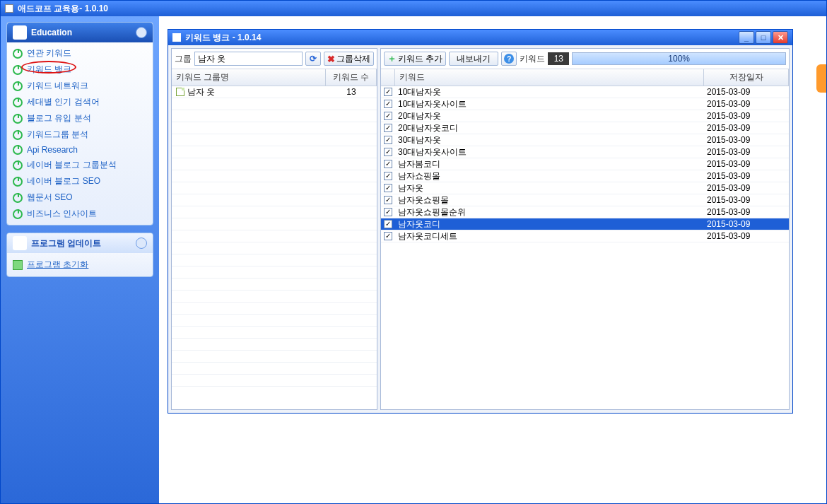 This screenshot has width=827, height=504. I want to click on maximize-button: □, so click(763, 37).